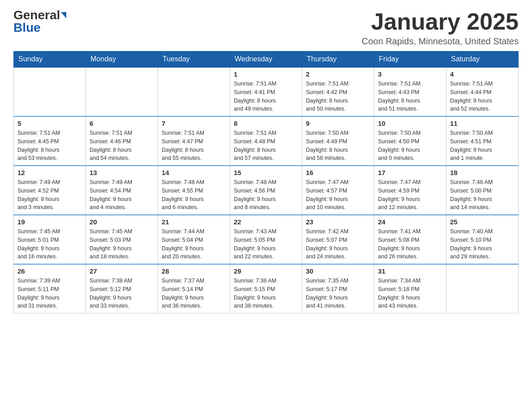  I want to click on title-block: January 2025 Coon Rapids, Minnesota, Uni…, so click(440, 28).